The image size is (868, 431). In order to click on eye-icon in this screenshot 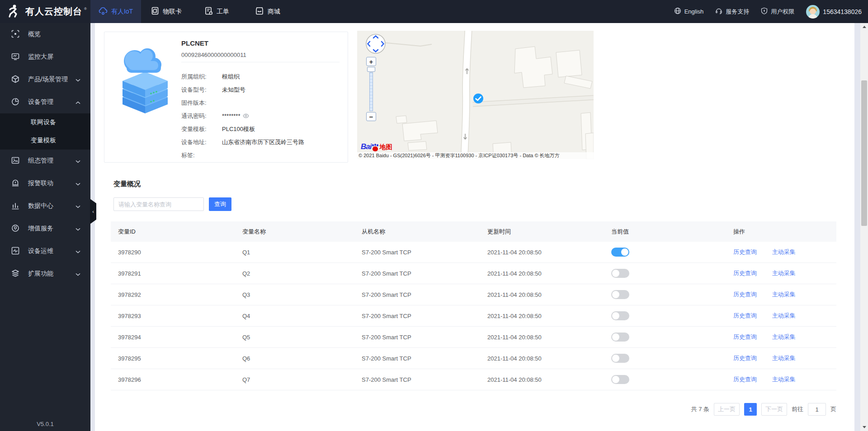, I will do `click(246, 116)`.